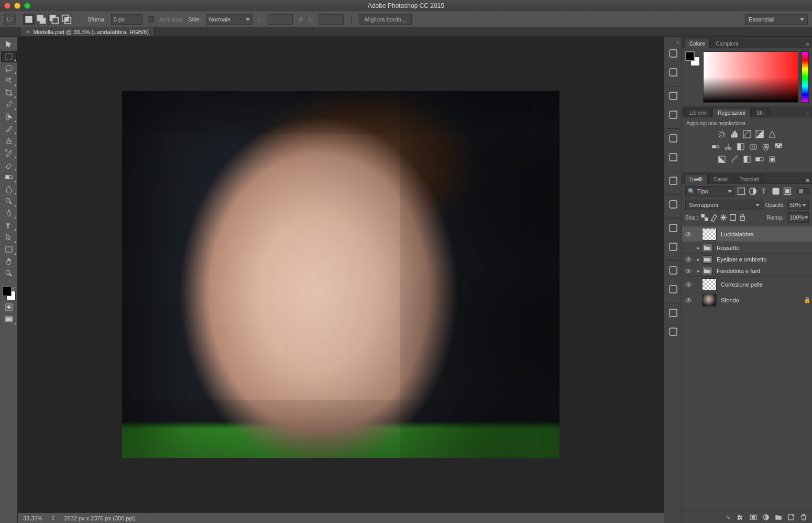 The width and height of the screenshot is (812, 523). I want to click on layer-row: ▸Eyeliner e ombretto, so click(747, 259).